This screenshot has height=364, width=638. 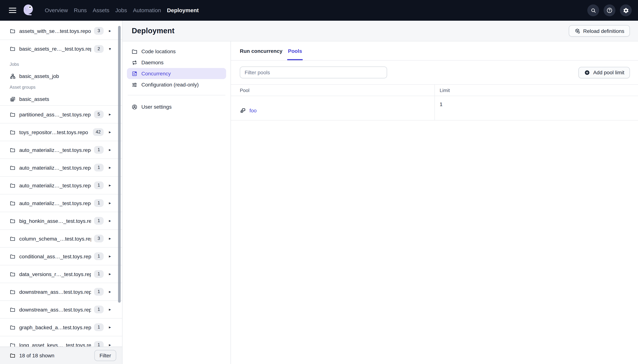 What do you see at coordinates (101, 10) in the screenshot?
I see `nav-item-assets: Assets` at bounding box center [101, 10].